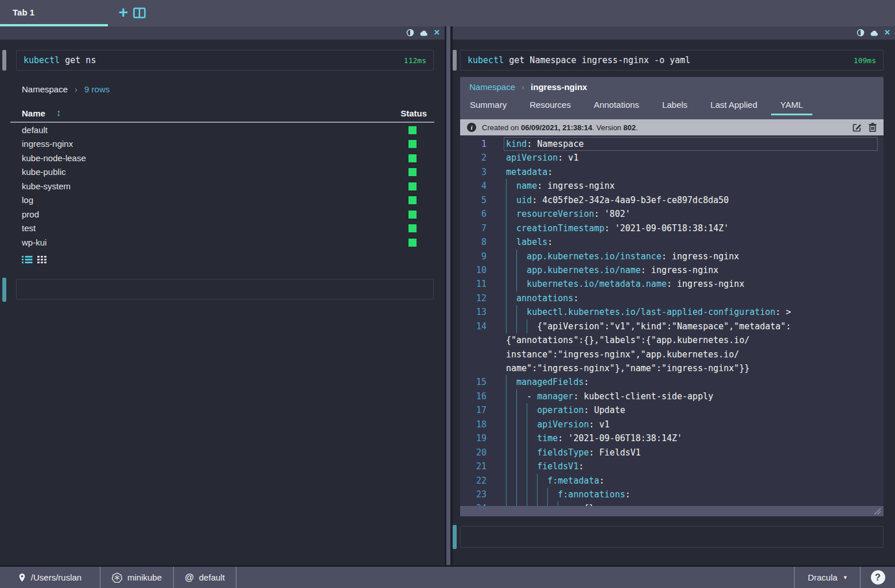 This screenshot has width=895, height=588. What do you see at coordinates (604, 410) in the screenshot?
I see `yaml-value: : Update` at bounding box center [604, 410].